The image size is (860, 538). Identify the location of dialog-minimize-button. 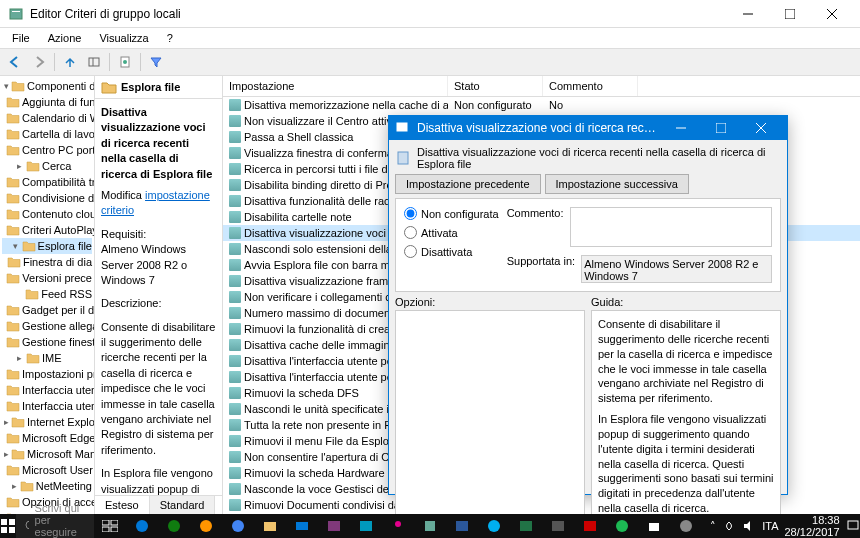
(681, 128).